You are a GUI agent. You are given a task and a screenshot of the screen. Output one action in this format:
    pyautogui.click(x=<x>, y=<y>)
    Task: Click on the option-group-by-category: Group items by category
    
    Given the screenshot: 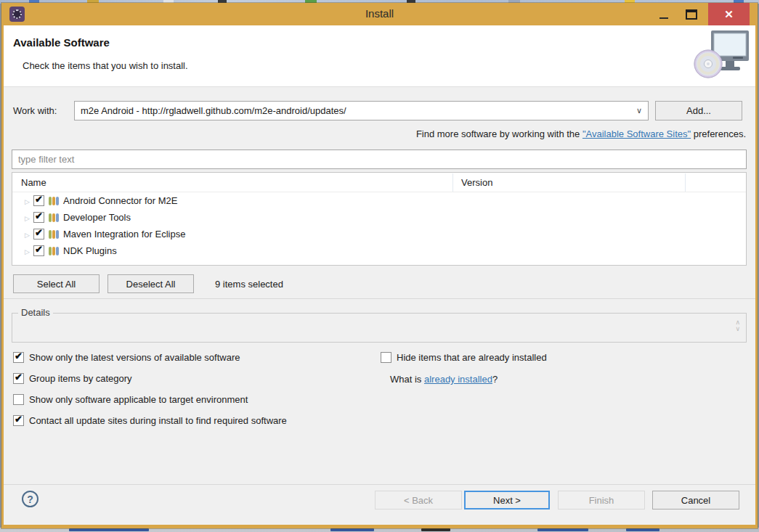 What is the action you would take?
    pyautogui.click(x=73, y=379)
    